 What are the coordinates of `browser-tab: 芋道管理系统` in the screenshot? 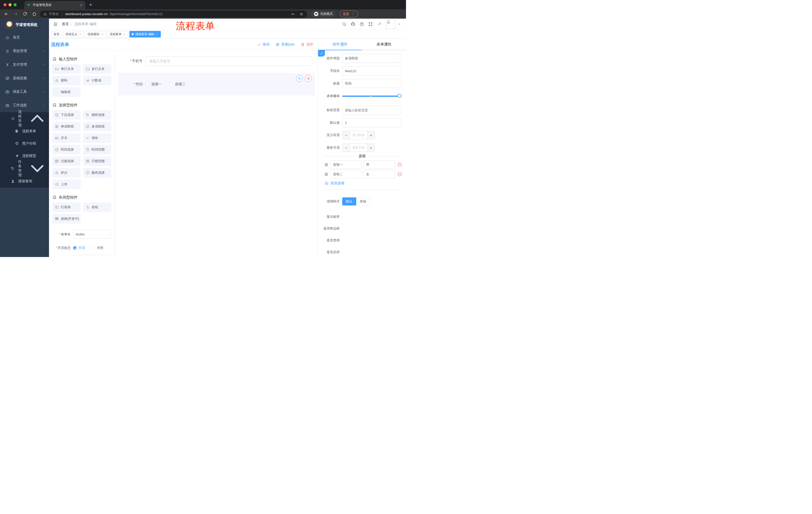 It's located at (55, 5).